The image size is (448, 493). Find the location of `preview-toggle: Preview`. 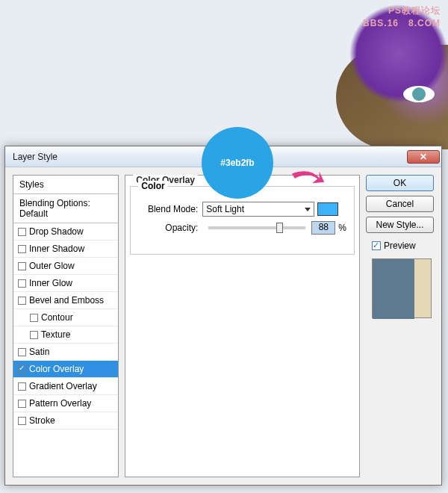

preview-toggle: Preview is located at coordinates (403, 246).